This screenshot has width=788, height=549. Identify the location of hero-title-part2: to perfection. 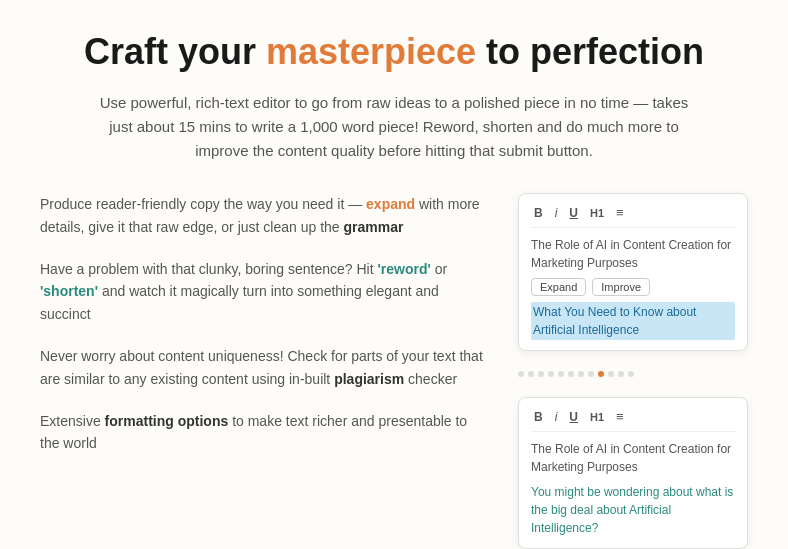
(590, 52).